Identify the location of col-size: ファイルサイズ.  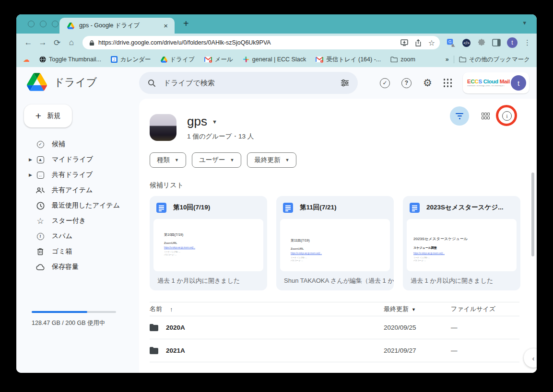
(482, 309).